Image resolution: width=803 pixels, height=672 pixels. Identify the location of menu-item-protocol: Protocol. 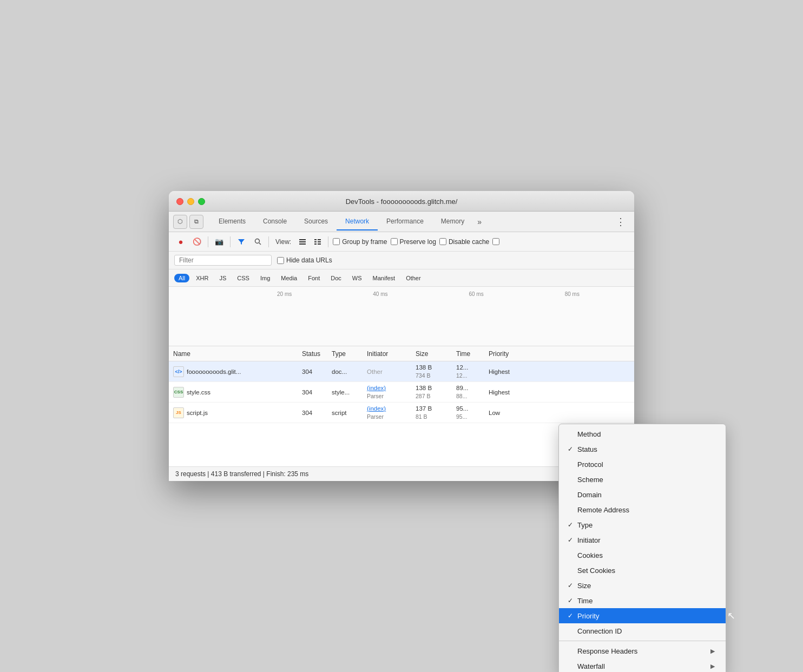
(642, 464).